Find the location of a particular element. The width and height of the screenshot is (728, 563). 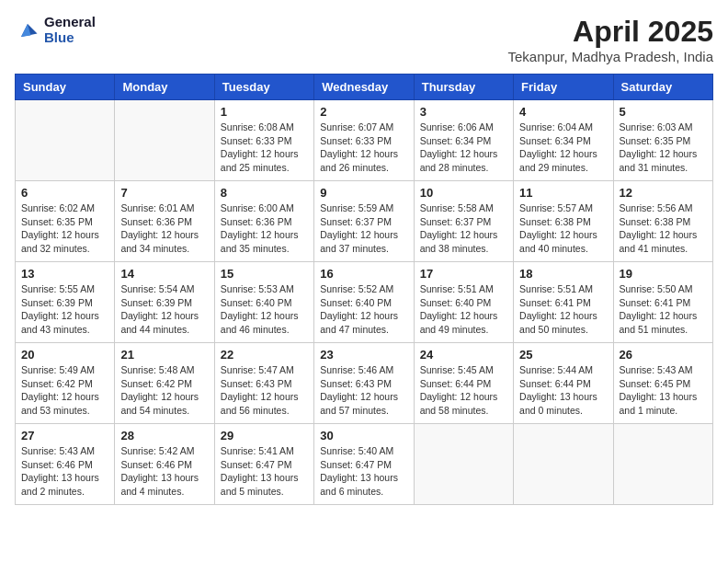

day-info: Sunrise: 5:50 AMSunset: 6:41 PMDaylight:… is located at coordinates (664, 309).